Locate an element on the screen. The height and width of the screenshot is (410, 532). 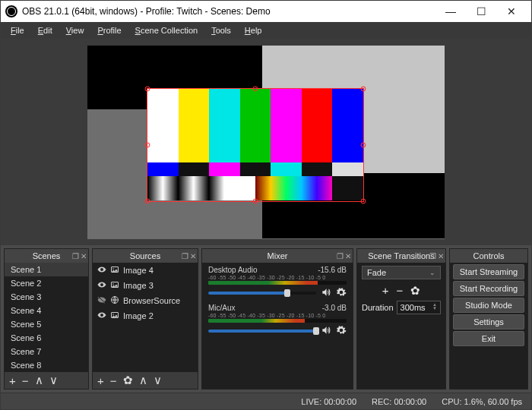
image-icon is located at coordinates (115, 316).